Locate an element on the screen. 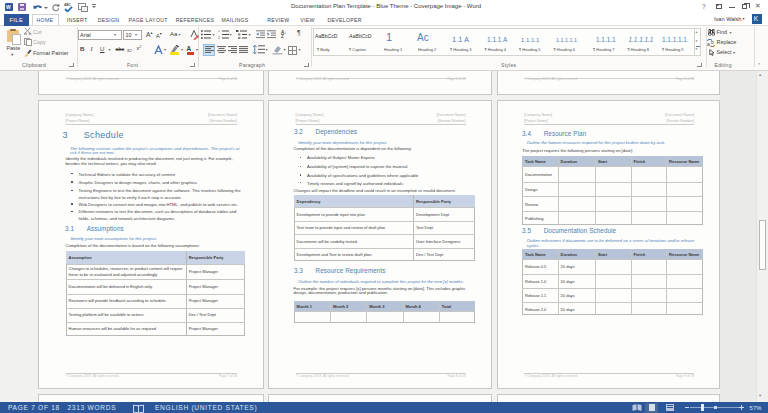 The image size is (768, 413). svg-text: 1 is located at coordinates (219, 32).